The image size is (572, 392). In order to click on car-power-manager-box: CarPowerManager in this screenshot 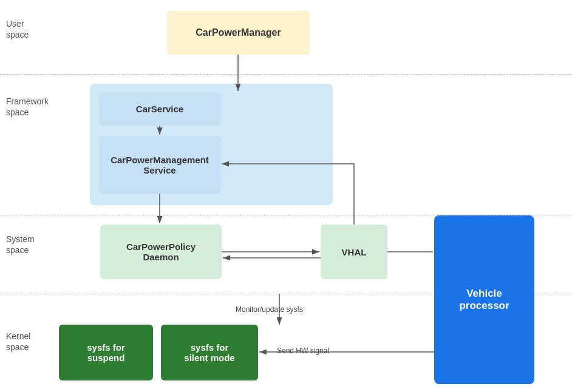, I will do `click(238, 33)`.